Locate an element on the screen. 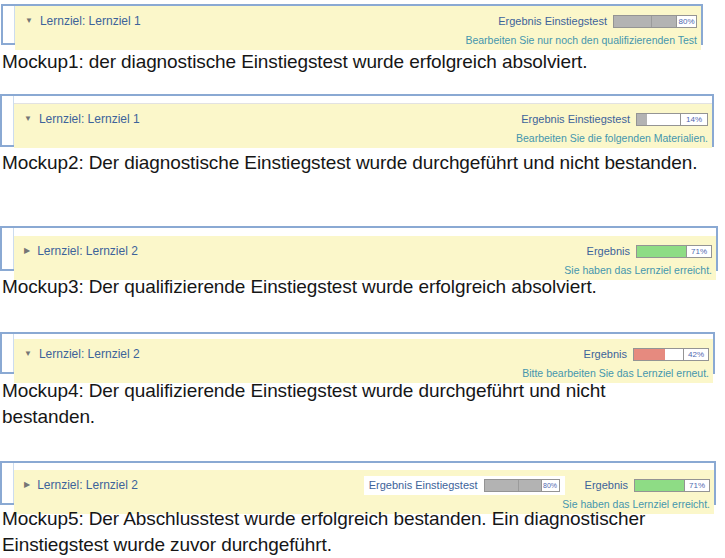 The height and width of the screenshot is (558, 725). lernziel-panel: ▶ Lernziel: Lernziel 2 Ergebnis Einstieg… is located at coordinates (358, 483).